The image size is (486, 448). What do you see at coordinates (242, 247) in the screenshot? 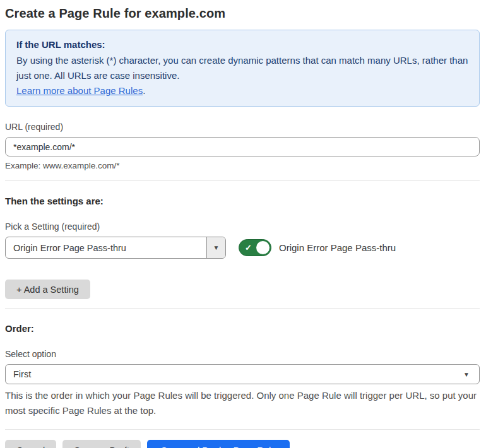
I see `setting-row: Origin Error Page Pass-thru ▼ ✓ Origin E…` at bounding box center [242, 247].